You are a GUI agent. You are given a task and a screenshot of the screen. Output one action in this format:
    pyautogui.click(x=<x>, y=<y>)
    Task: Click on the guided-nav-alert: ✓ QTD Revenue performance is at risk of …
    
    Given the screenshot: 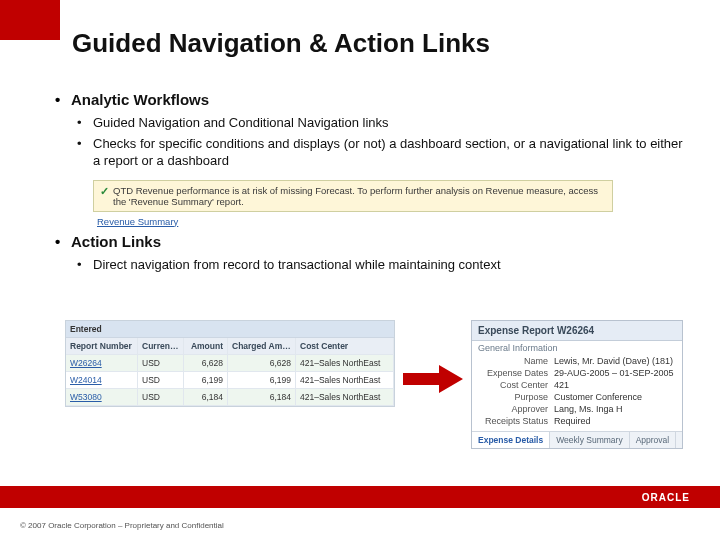 What is the action you would take?
    pyautogui.click(x=353, y=196)
    